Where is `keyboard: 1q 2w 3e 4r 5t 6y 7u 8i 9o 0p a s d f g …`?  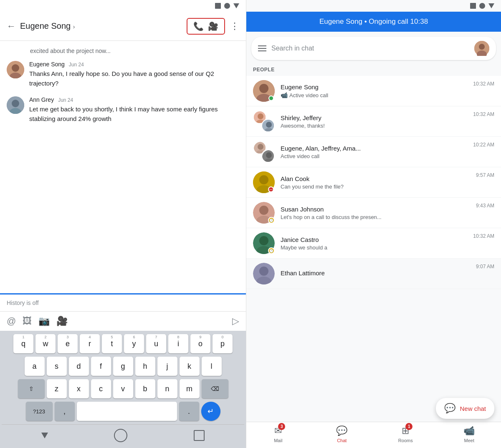
keyboard: 1q 2w 3e 4r 5t 6y 7u 8i 9o 0p a s d f g … is located at coordinates (123, 390).